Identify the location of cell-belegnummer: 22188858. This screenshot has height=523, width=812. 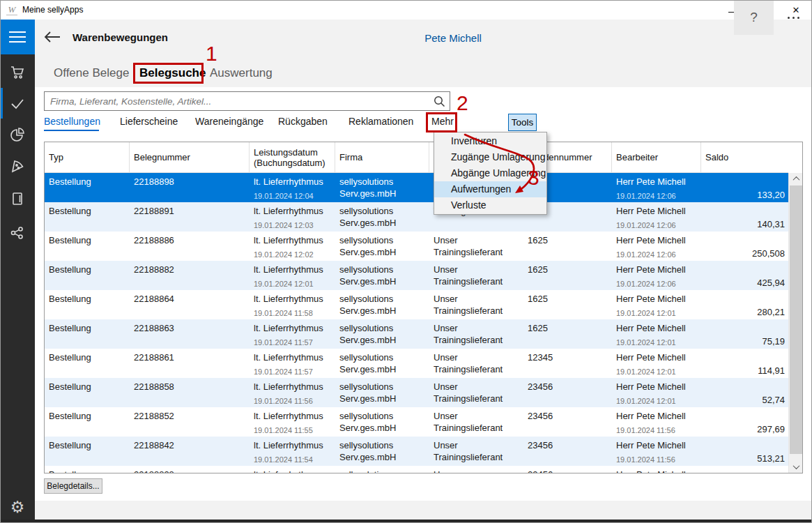
(190, 393).